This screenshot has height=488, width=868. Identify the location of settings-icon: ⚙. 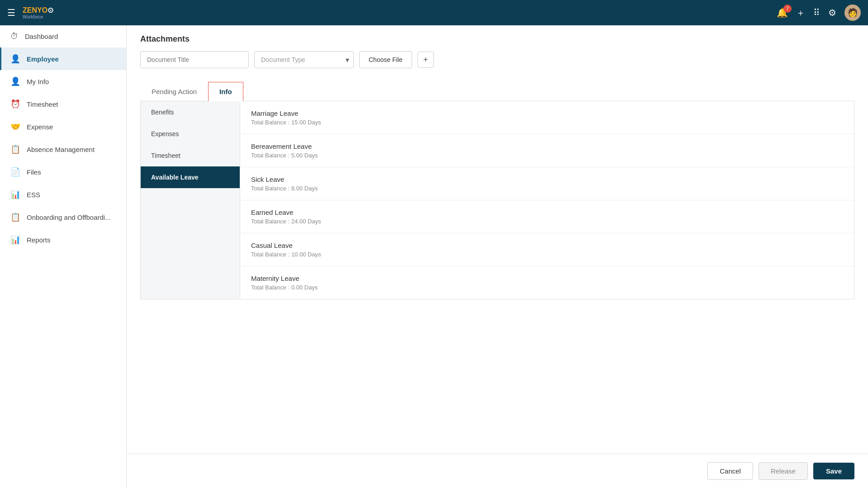
(832, 13).